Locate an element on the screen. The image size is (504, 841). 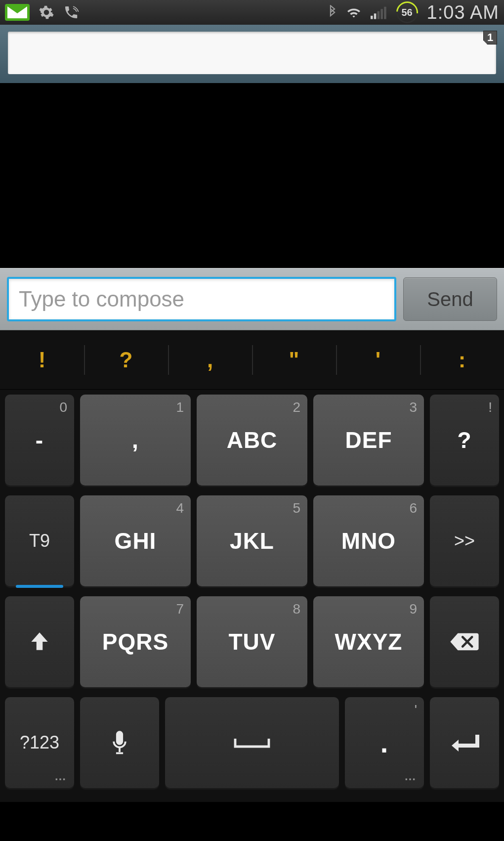
key-pqrs: 7 PQRS is located at coordinates (135, 642).